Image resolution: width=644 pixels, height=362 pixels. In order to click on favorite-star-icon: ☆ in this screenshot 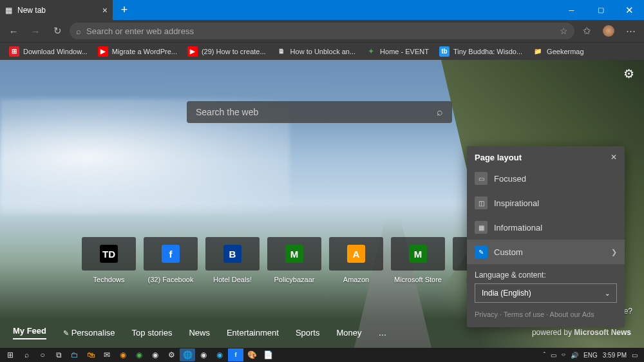, I will do `click(564, 31)`.